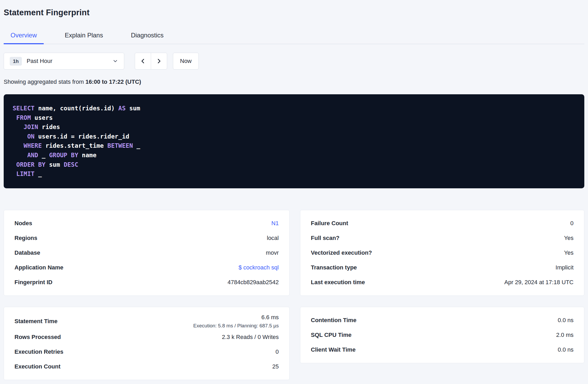 This screenshot has height=384, width=588. I want to click on row-value-wrap: N1, so click(275, 223).